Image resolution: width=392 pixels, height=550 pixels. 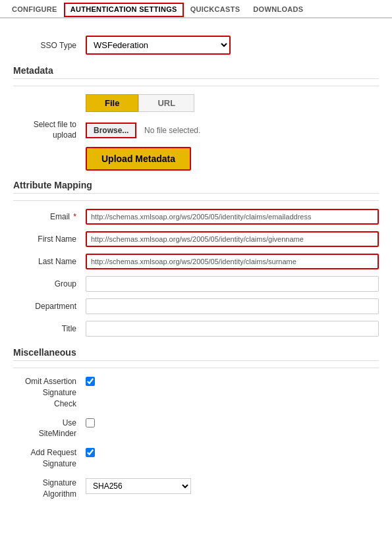 What do you see at coordinates (49, 45) in the screenshot?
I see `sso-type-label: SSO Type` at bounding box center [49, 45].